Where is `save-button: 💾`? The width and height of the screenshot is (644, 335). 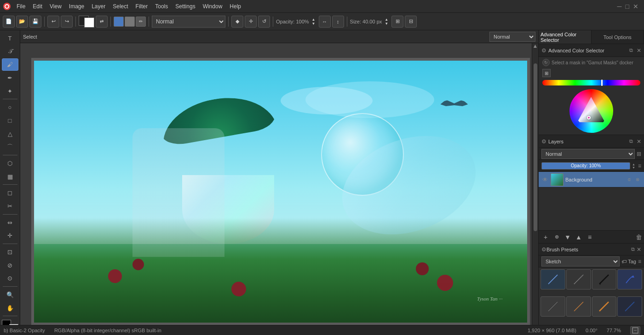 save-button: 💾 is located at coordinates (35, 22).